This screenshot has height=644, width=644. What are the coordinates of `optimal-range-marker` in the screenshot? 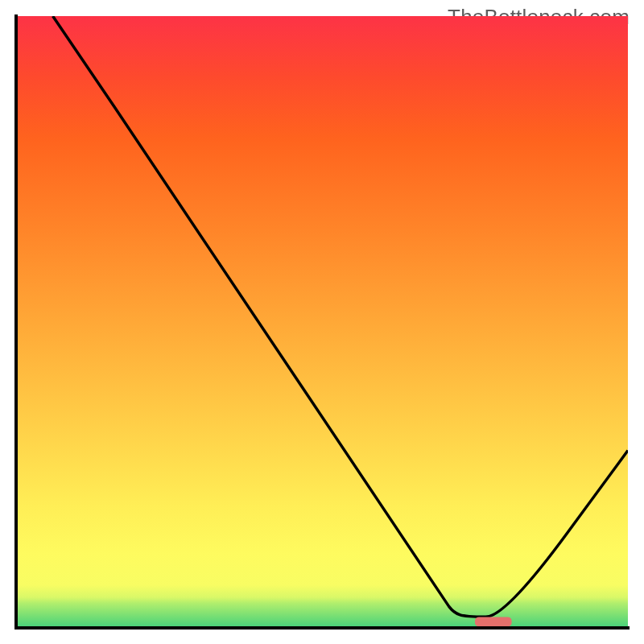 It's located at (493, 621).